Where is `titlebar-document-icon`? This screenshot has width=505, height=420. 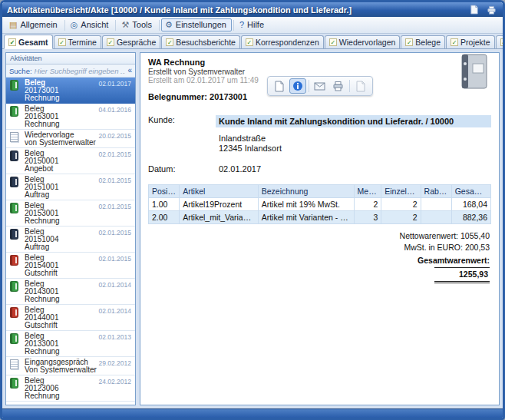 titlebar-document-icon is located at coordinates (474, 9).